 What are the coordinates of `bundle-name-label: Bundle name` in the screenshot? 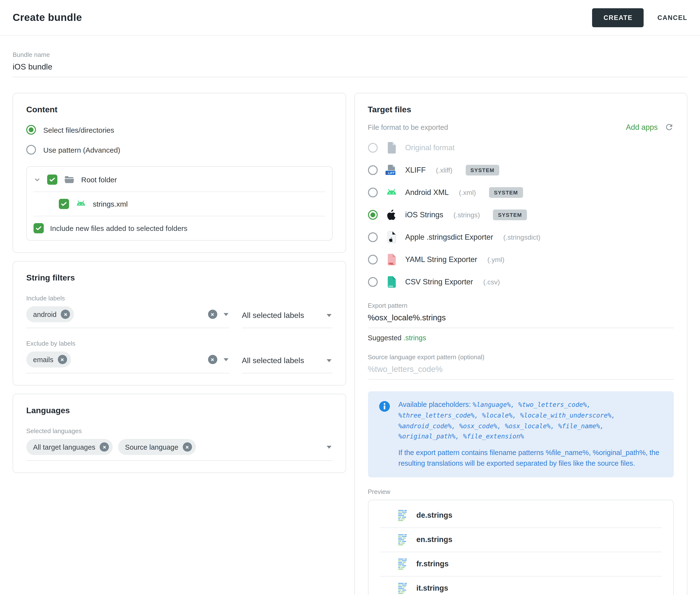 It's located at (350, 55).